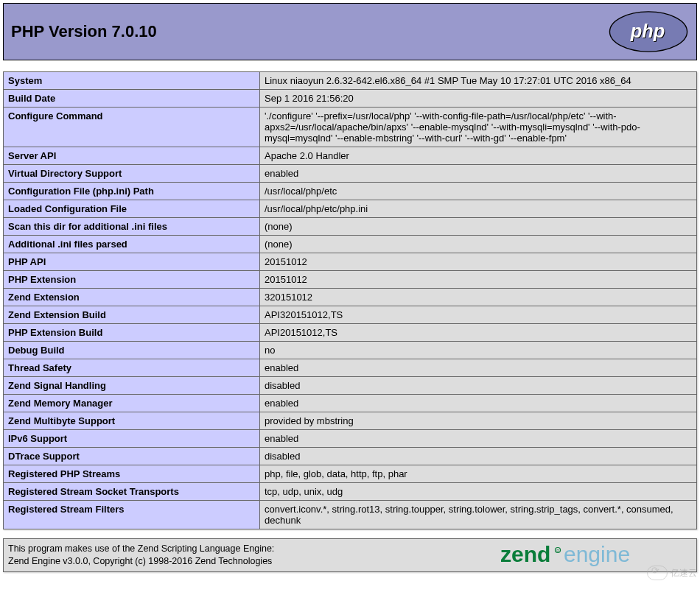 This screenshot has height=595, width=700. I want to click on php-logo-icon: php php, so click(648, 32).